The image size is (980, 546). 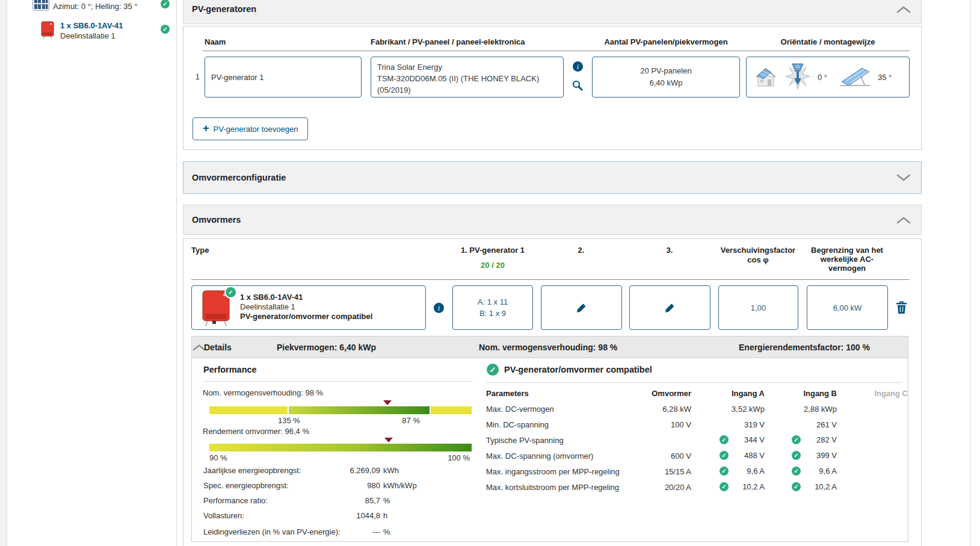 I want to click on row-index: 1, so click(x=196, y=77).